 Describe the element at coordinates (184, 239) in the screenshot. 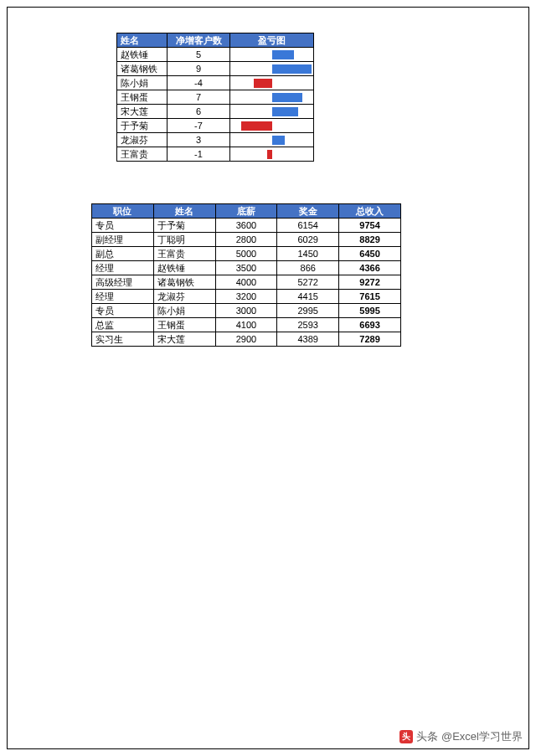

I see `cell-name: 丁聪明` at that location.